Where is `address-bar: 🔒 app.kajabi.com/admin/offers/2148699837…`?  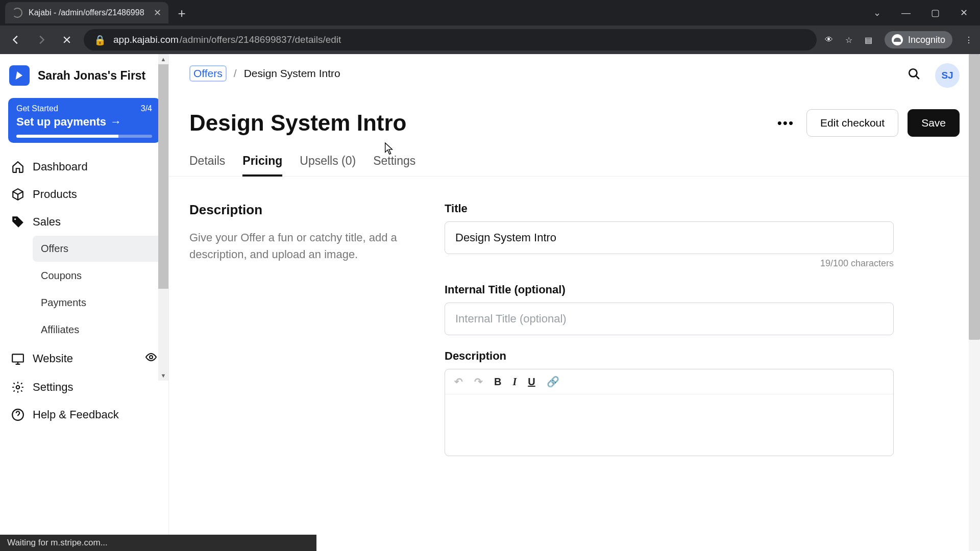 address-bar: 🔒 app.kajabi.com/admin/offers/2148699837… is located at coordinates (450, 40).